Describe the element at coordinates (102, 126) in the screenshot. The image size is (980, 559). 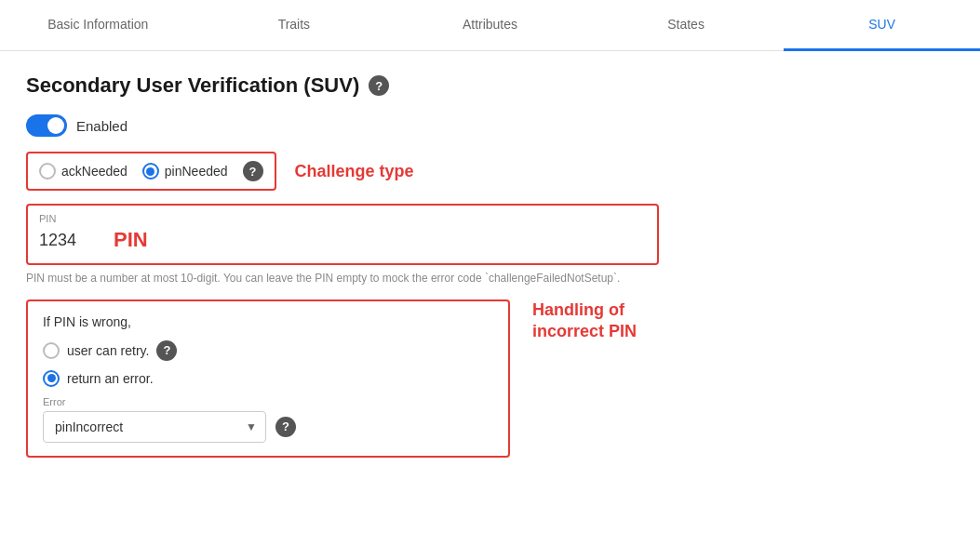
I see `enabled-label: Enabled` at that location.